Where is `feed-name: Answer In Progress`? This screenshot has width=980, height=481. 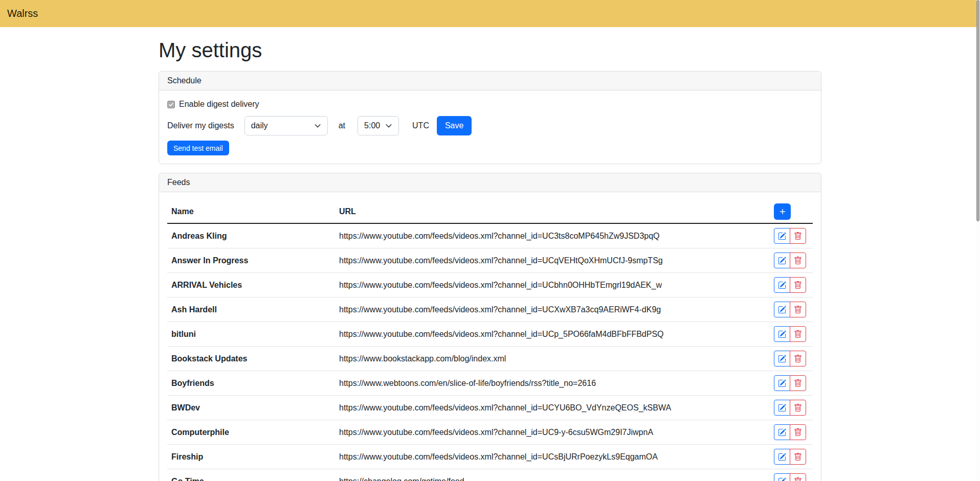
feed-name: Answer In Progress is located at coordinates (251, 261).